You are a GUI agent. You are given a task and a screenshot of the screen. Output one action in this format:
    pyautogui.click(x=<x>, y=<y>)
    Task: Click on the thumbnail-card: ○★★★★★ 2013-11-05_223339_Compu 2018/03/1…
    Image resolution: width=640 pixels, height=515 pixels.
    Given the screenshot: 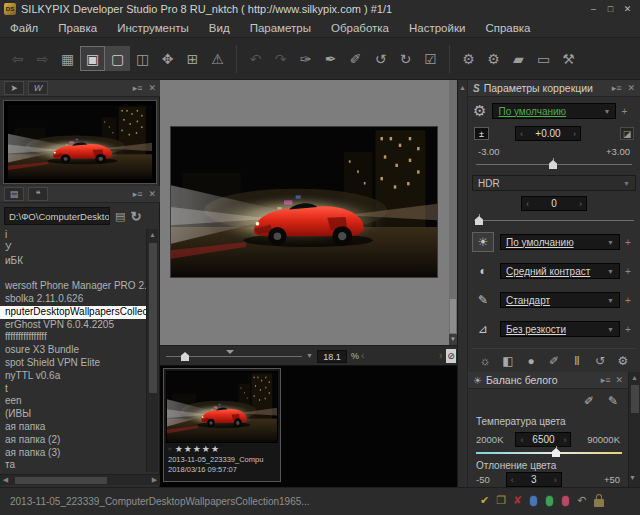 What is the action you would take?
    pyautogui.click(x=222, y=425)
    